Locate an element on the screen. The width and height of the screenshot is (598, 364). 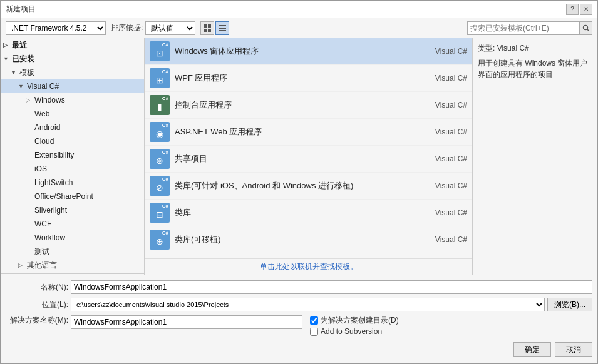
tree-label: 模板 is located at coordinates (27, 73).